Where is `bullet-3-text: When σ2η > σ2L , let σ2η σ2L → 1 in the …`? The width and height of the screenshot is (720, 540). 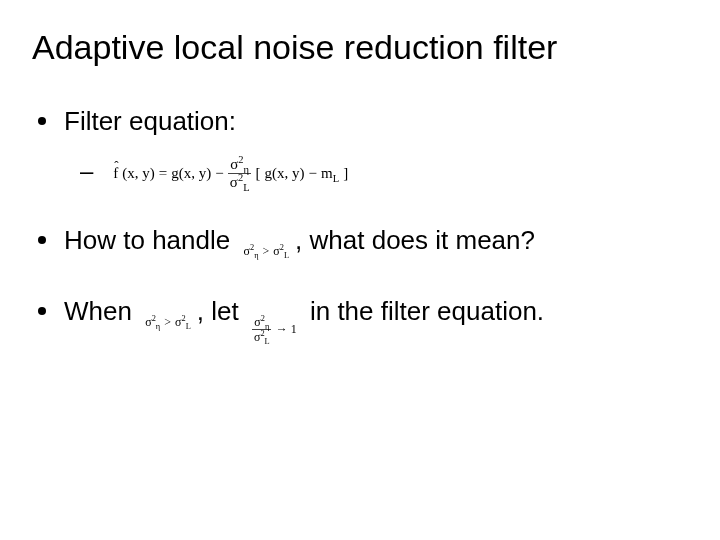
bullet-3-text: When σ2η > σ2L , let σ2η σ2L → 1 in the … is located at coordinates (376, 319).